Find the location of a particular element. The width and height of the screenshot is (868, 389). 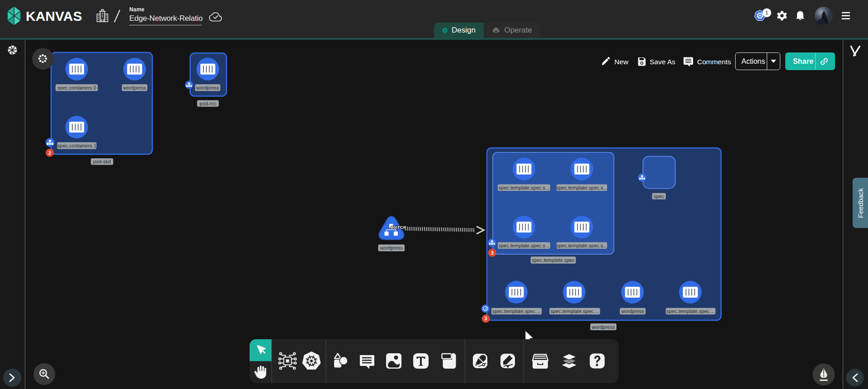

svg-text: 2 is located at coordinates (50, 153).